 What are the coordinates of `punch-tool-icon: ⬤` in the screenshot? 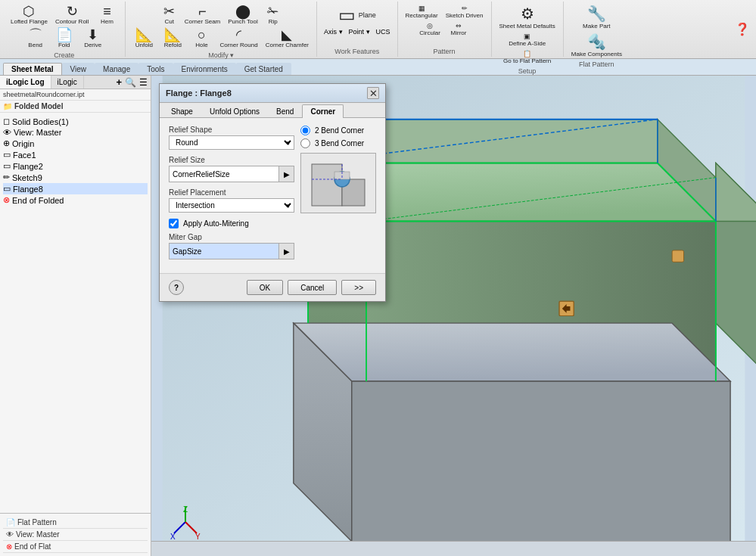 It's located at (243, 11).